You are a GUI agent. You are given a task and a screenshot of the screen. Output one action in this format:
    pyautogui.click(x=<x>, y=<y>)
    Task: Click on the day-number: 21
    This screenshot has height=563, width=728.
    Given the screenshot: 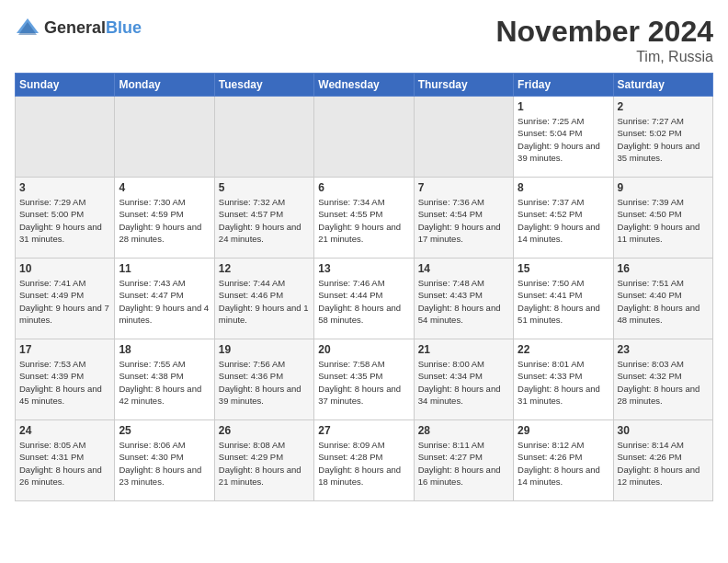 What is the action you would take?
    pyautogui.click(x=463, y=350)
    